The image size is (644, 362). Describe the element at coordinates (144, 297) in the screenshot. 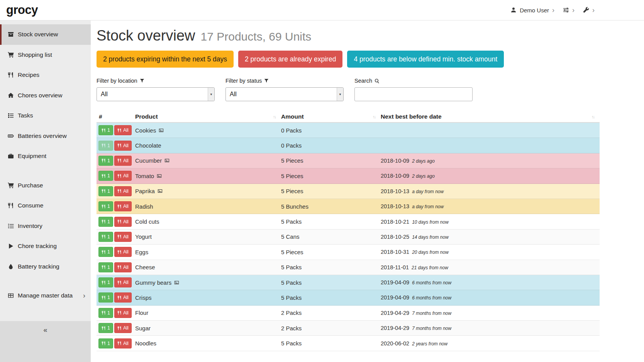

I see `product-name: Crisps` at that location.